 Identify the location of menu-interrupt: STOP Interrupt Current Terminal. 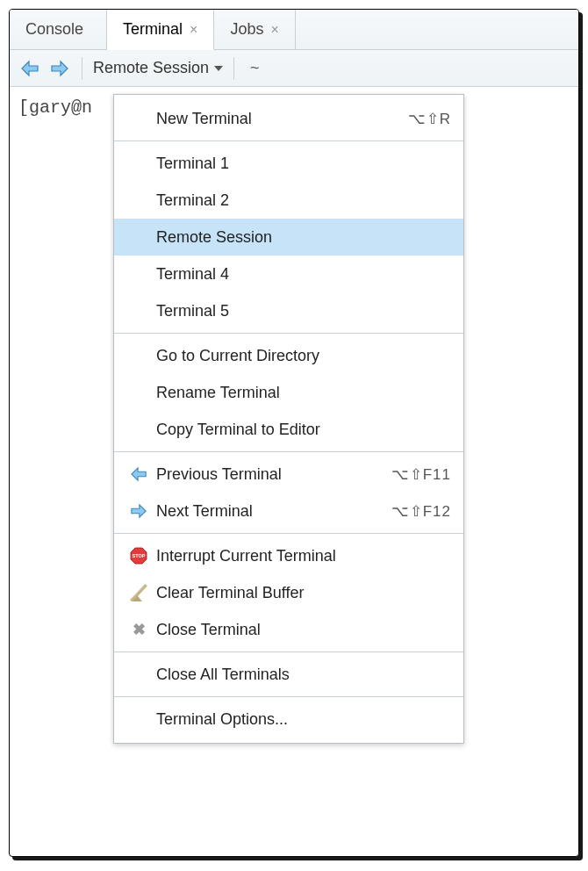
(289, 556).